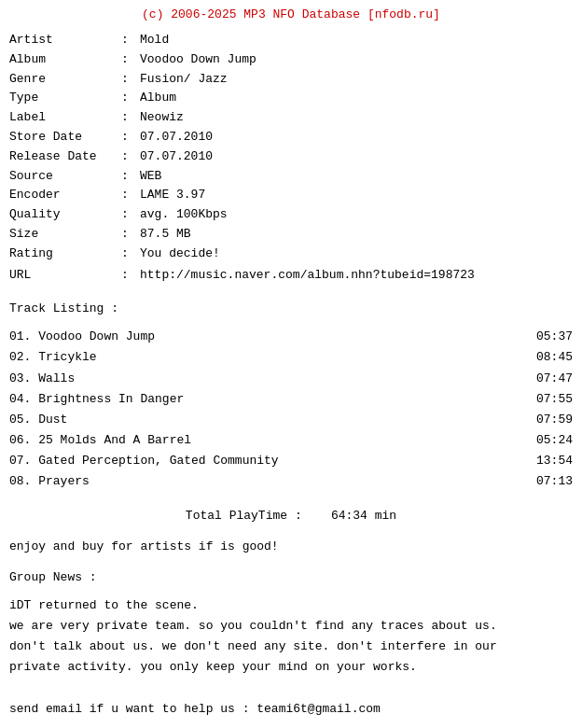 The width and height of the screenshot is (582, 728). What do you see at coordinates (291, 515) in the screenshot?
I see `total-playtime: Total PlayTime : 64:34 min` at bounding box center [291, 515].